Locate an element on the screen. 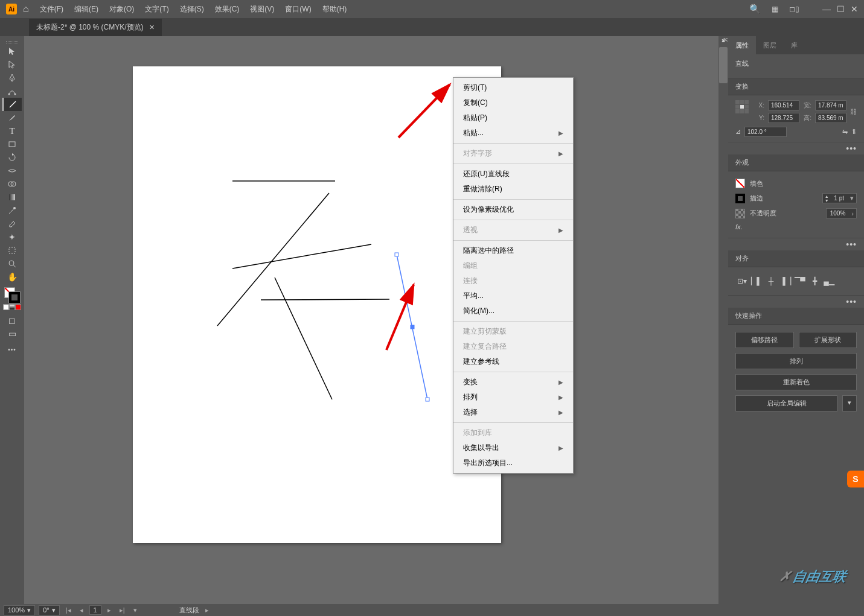 The height and width of the screenshot is (616, 864). selection-info-dropdown: ▸ is located at coordinates (207, 611).